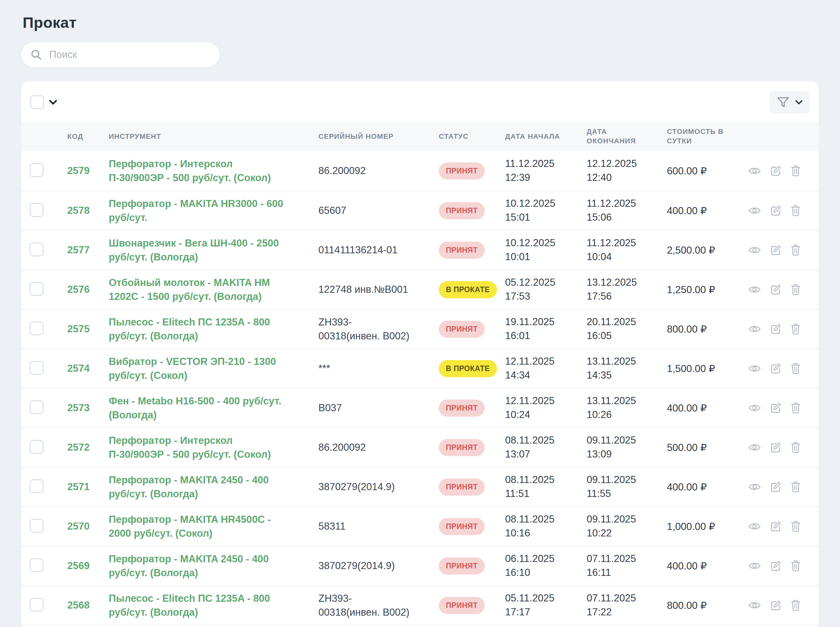 The height and width of the screenshot is (627, 840). What do you see at coordinates (53, 102) in the screenshot?
I see `chevron-down-icon` at bounding box center [53, 102].